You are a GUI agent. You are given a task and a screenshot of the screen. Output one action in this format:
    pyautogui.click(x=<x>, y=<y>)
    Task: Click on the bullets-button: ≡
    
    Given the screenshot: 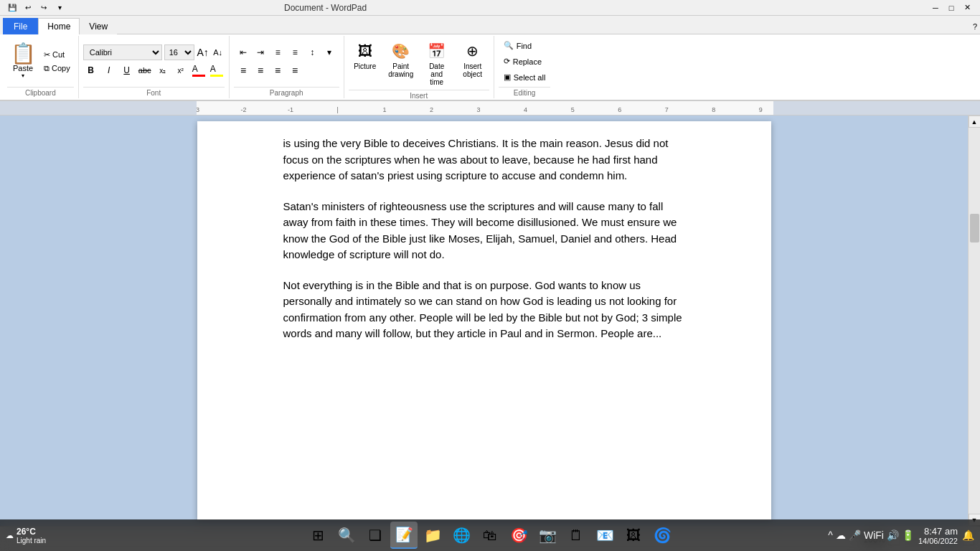 What is the action you would take?
    pyautogui.click(x=278, y=52)
    